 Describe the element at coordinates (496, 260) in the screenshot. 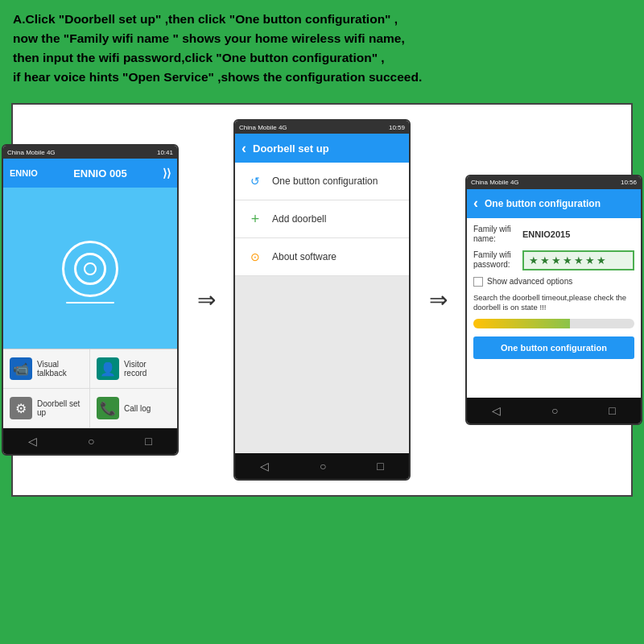

I see `wifi-password-label: Family wifi password:` at that location.